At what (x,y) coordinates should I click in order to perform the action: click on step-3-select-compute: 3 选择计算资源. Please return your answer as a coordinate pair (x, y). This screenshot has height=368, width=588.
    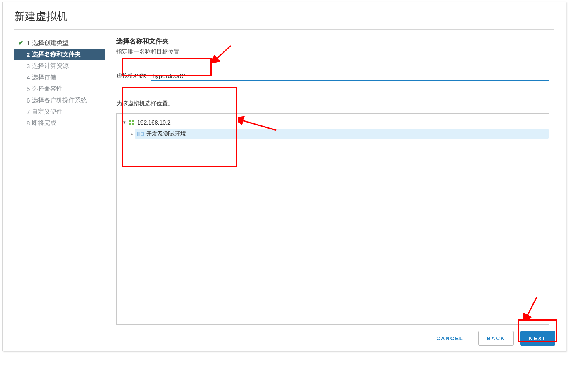
    Looking at the image, I should click on (60, 66).